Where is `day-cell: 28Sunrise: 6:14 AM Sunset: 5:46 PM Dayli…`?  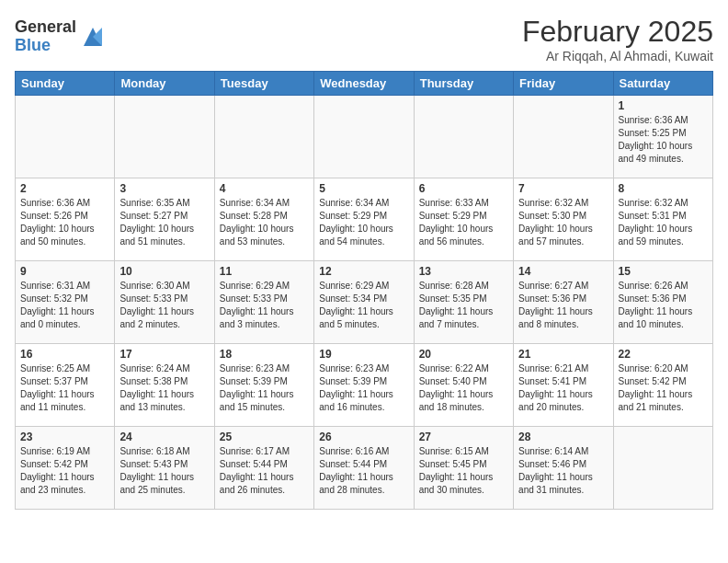
day-cell: 28Sunrise: 6:14 AM Sunset: 5:46 PM Dayli… is located at coordinates (563, 468).